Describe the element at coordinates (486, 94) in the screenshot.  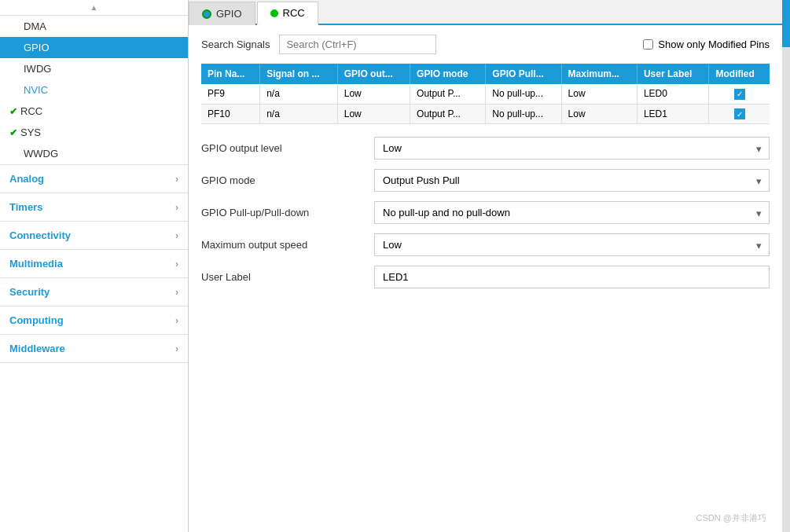
I see `gpio-table: Pin Na... Signal on ... GPIO out... GPIO…` at that location.